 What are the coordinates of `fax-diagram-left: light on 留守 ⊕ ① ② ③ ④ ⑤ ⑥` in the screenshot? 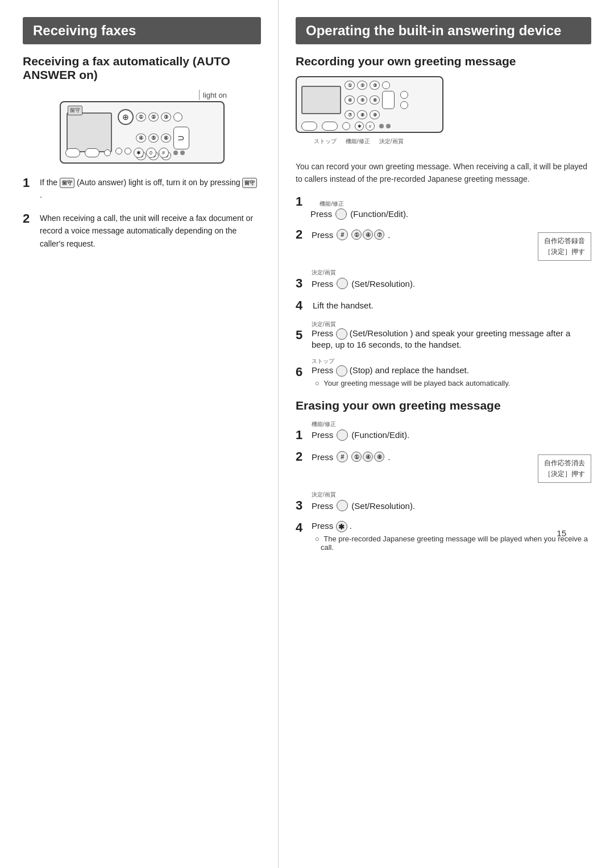 It's located at (142, 127).